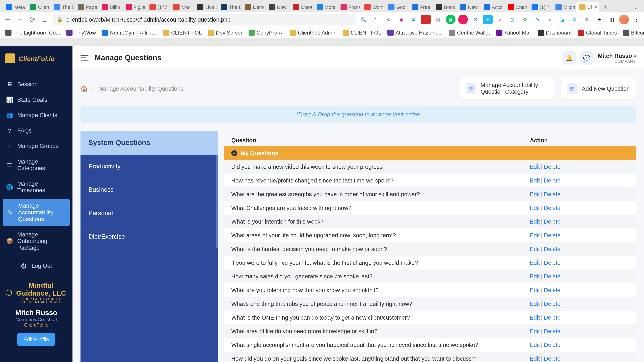 This screenshot has height=362, width=644. I want to click on ext-icon-1: ◆, so click(401, 19).